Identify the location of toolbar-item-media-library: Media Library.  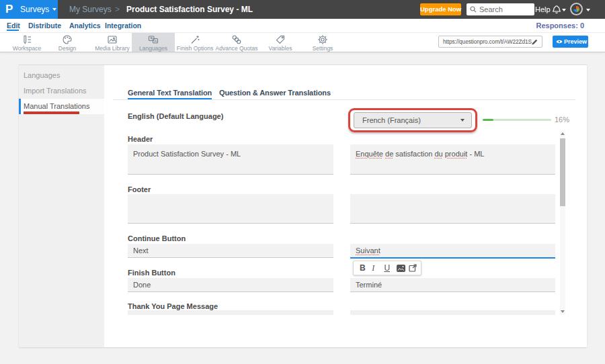
(112, 42).